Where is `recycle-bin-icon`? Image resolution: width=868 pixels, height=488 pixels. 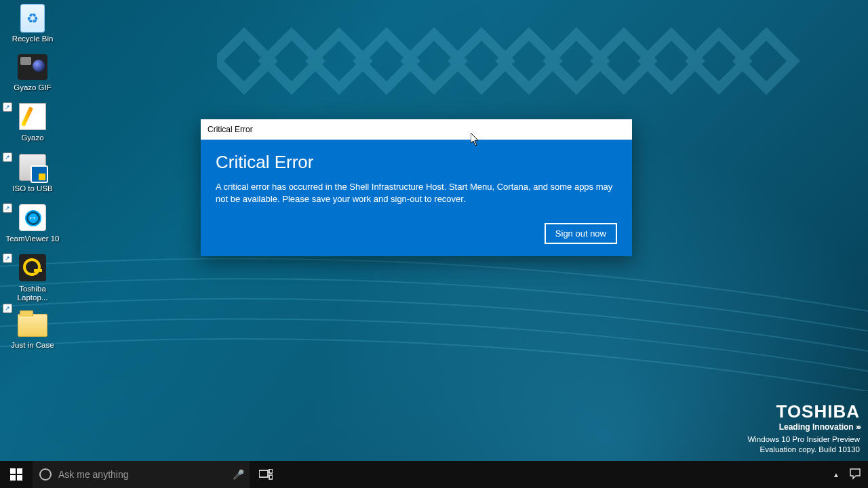
recycle-bin-icon is located at coordinates (33, 18).